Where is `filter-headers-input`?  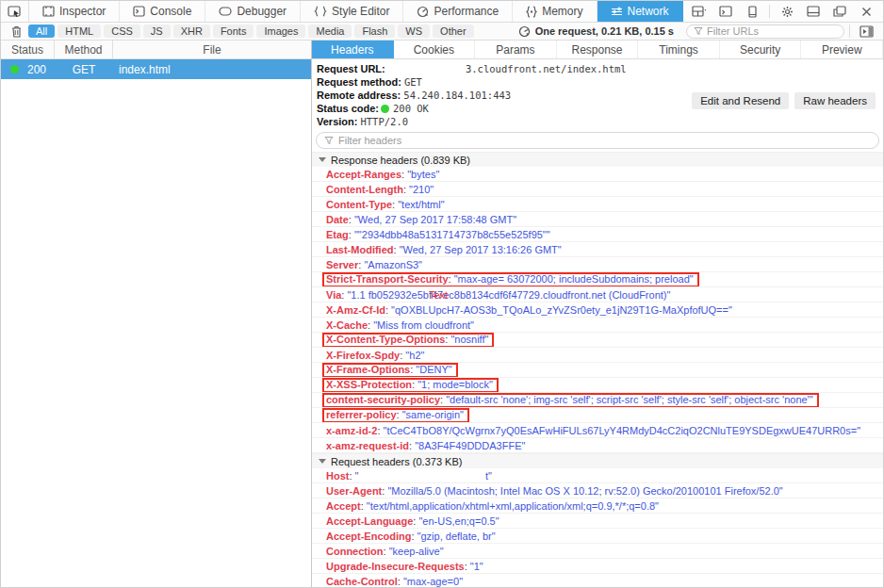
filter-headers-input is located at coordinates (605, 140).